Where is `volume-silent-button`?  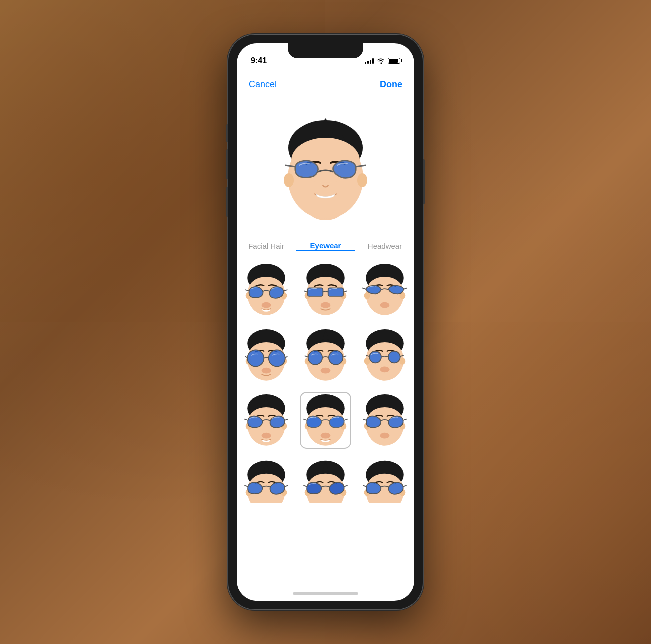
volume-silent-button is located at coordinates (227, 133).